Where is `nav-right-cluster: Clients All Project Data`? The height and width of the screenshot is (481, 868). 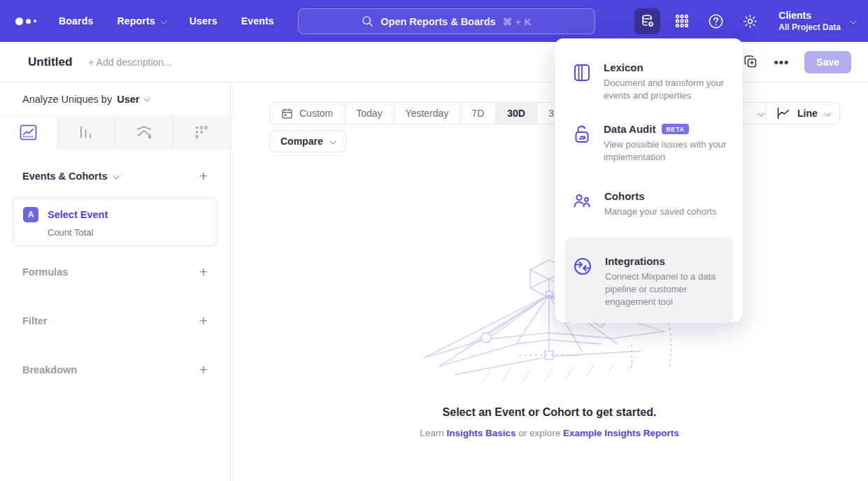
nav-right-cluster: Clients All Project Data is located at coordinates (745, 21).